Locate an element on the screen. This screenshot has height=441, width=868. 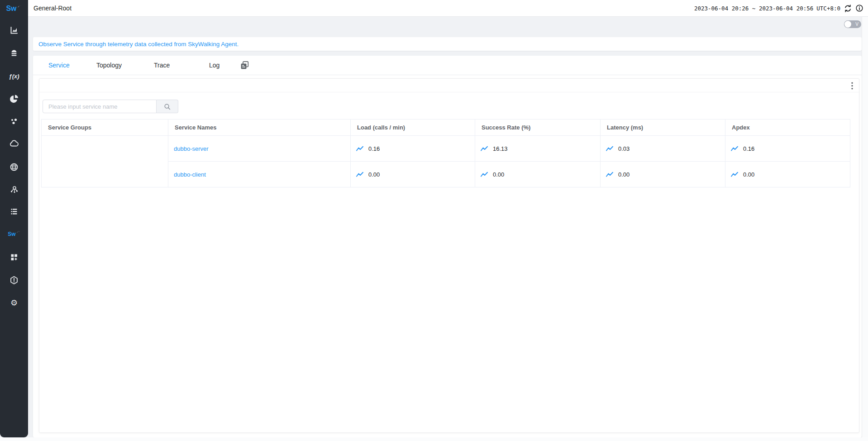
sidebar: Sw ƒ(x) Sw ⚙ is located at coordinates (14, 219).